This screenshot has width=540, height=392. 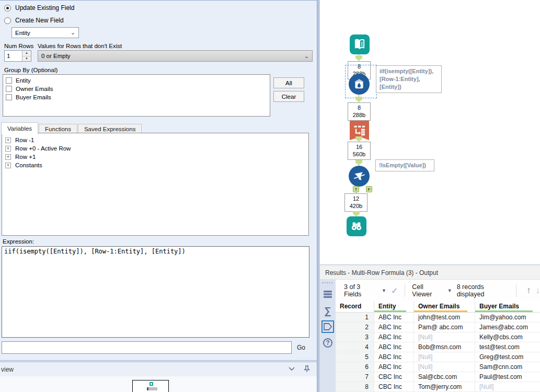 I want to click on data-cell: Greg@test.com, so click(x=508, y=358).